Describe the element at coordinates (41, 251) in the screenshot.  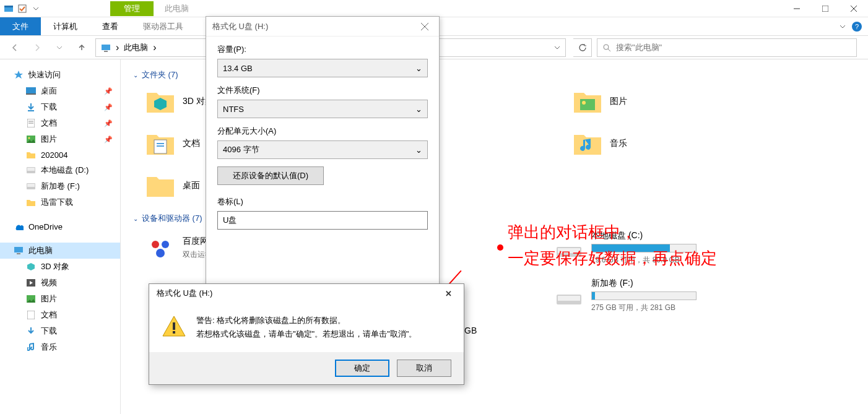
I see `sidebar-item-label: 此电脑` at that location.